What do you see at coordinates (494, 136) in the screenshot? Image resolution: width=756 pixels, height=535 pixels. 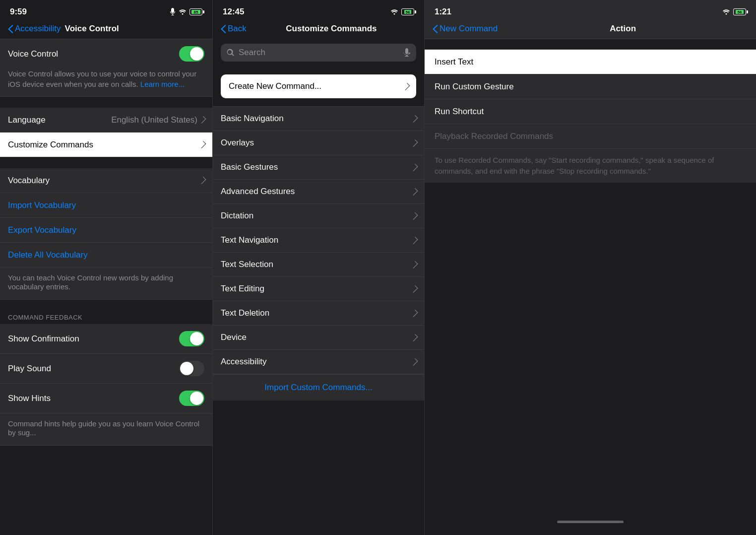 I see `action-label-playback-recorded: Playback Recorded Commands` at bounding box center [494, 136].